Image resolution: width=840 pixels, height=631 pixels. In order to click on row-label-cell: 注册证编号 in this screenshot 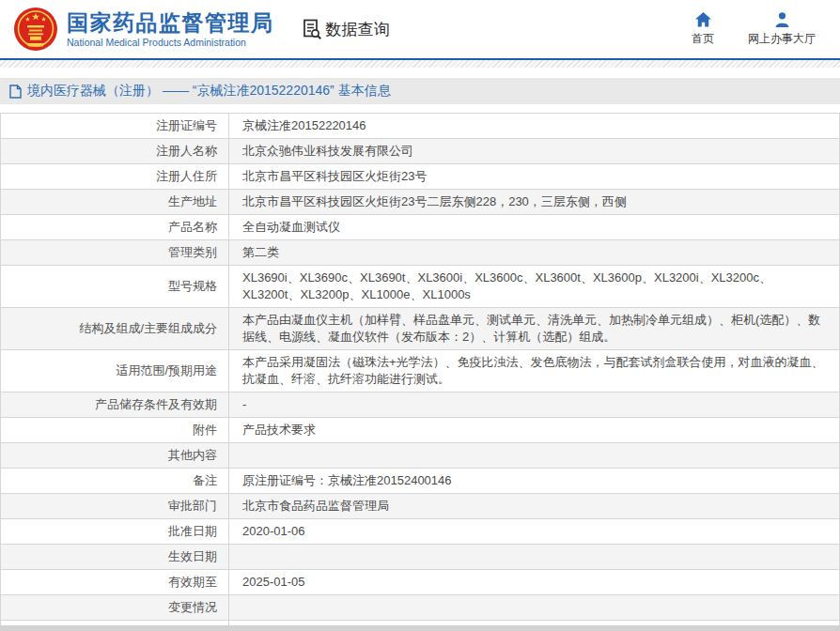, I will do `click(115, 126)`.